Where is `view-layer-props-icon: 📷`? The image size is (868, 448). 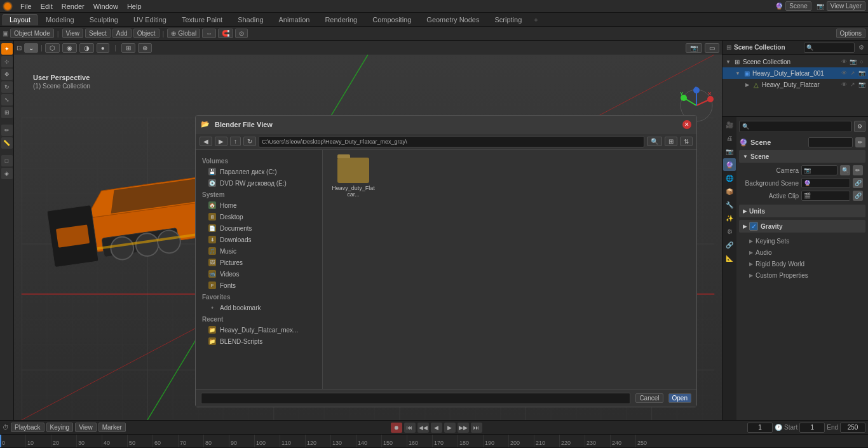
view-layer-props-icon: 📷 is located at coordinates (729, 151).